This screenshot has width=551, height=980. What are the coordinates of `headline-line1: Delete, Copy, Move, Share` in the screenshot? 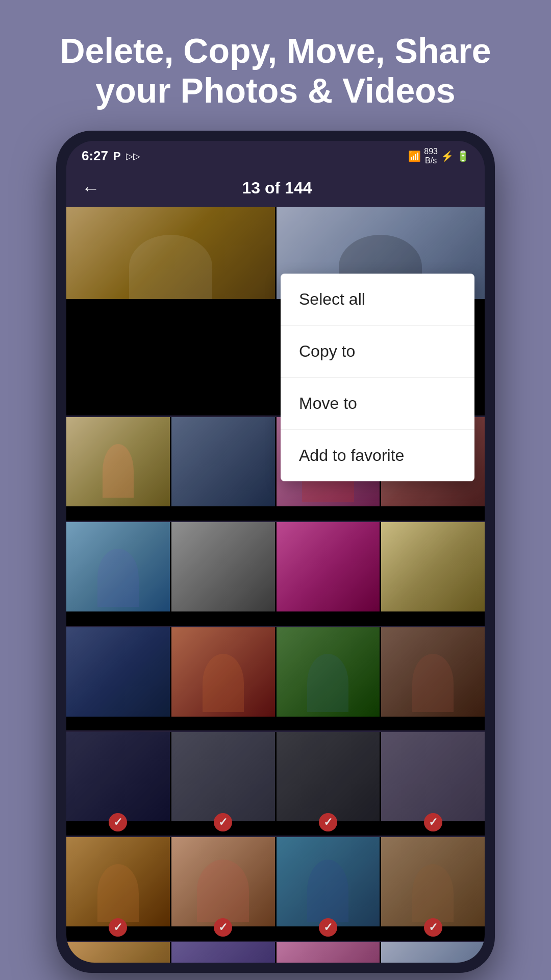 It's located at (276, 51).